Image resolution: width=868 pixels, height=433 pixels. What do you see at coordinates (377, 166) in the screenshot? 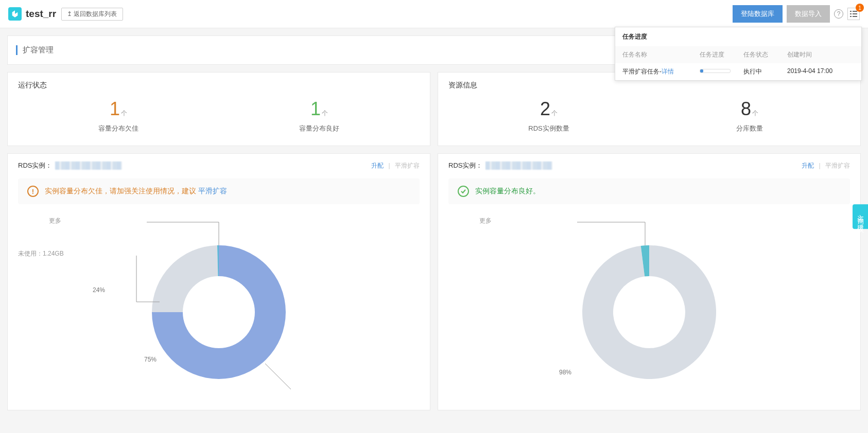
I see `chart-a-upgrade-link: 升配` at bounding box center [377, 166].